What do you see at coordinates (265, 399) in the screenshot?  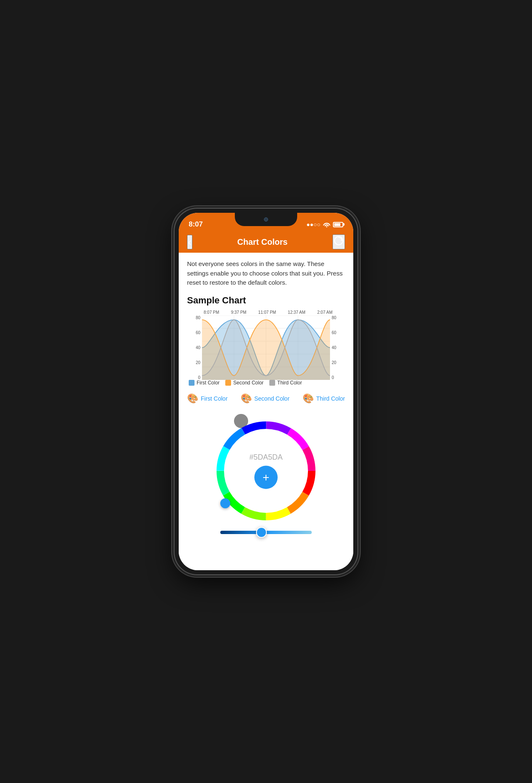 I see `second-color-button: 🎨 Second Color` at bounding box center [265, 399].